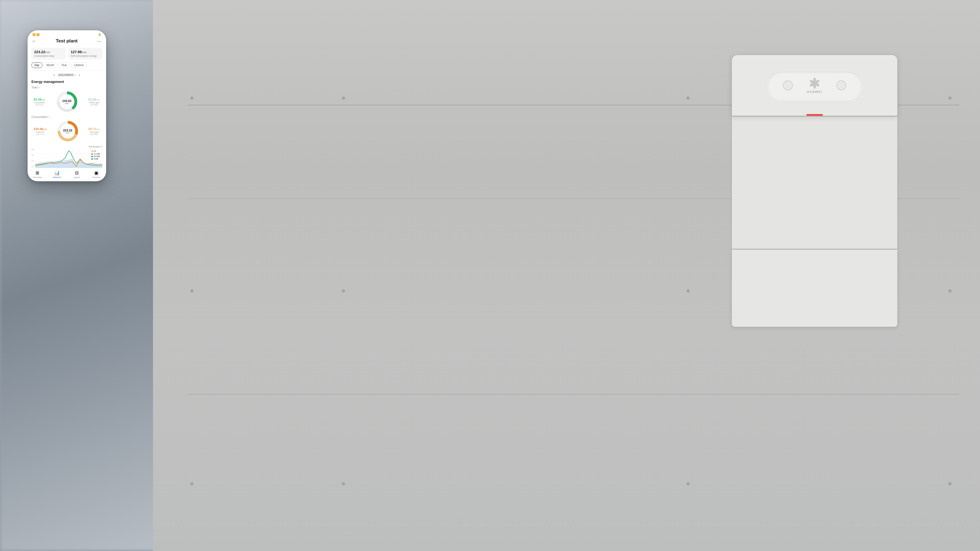 This screenshot has height=551, width=980. I want to click on yield-label: Yield ℹ, so click(67, 87).